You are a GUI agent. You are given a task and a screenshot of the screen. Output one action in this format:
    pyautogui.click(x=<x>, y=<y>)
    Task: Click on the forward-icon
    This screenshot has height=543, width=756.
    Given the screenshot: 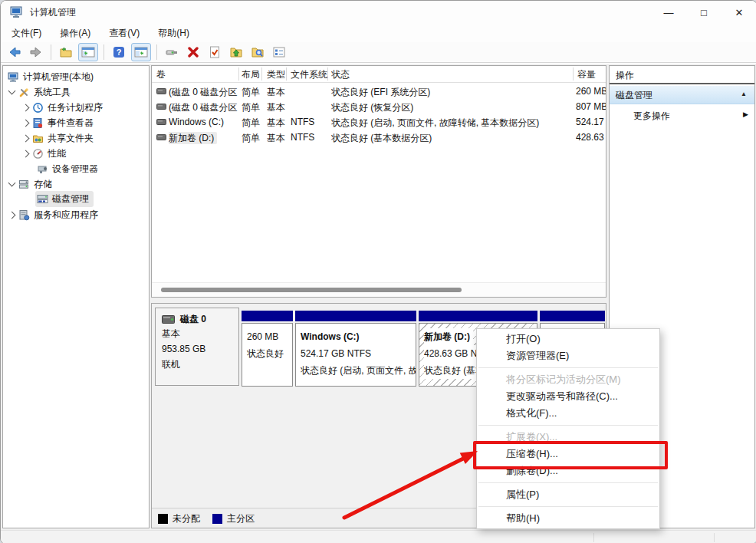 What is the action you would take?
    pyautogui.click(x=36, y=52)
    